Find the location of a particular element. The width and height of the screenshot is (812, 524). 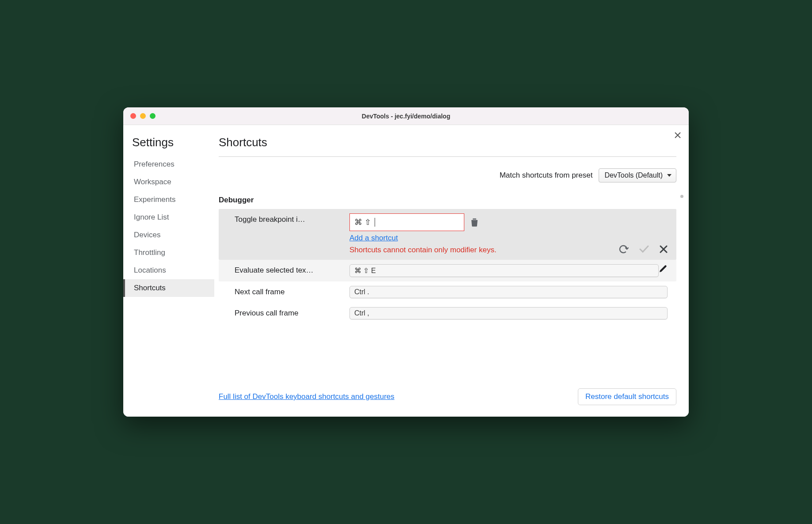

close-settings-button is located at coordinates (678, 136).